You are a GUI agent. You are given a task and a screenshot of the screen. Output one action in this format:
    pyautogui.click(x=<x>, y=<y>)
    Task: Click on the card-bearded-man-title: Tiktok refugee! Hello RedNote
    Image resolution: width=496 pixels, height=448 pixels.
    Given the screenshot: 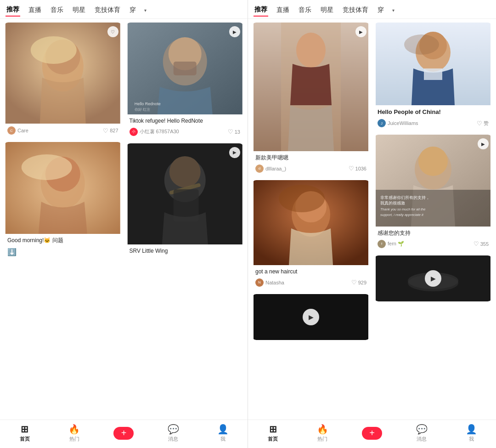 What is the action you would take?
    pyautogui.click(x=185, y=121)
    